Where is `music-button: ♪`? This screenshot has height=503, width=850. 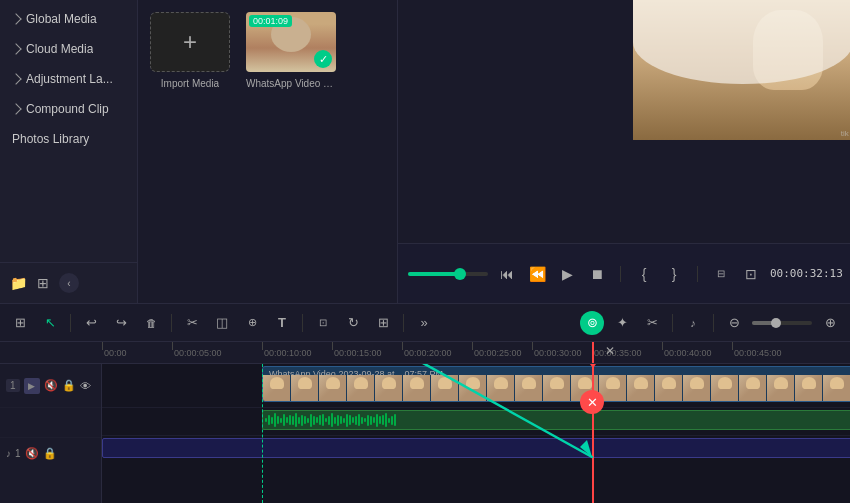 music-button: ♪ is located at coordinates (693, 323).